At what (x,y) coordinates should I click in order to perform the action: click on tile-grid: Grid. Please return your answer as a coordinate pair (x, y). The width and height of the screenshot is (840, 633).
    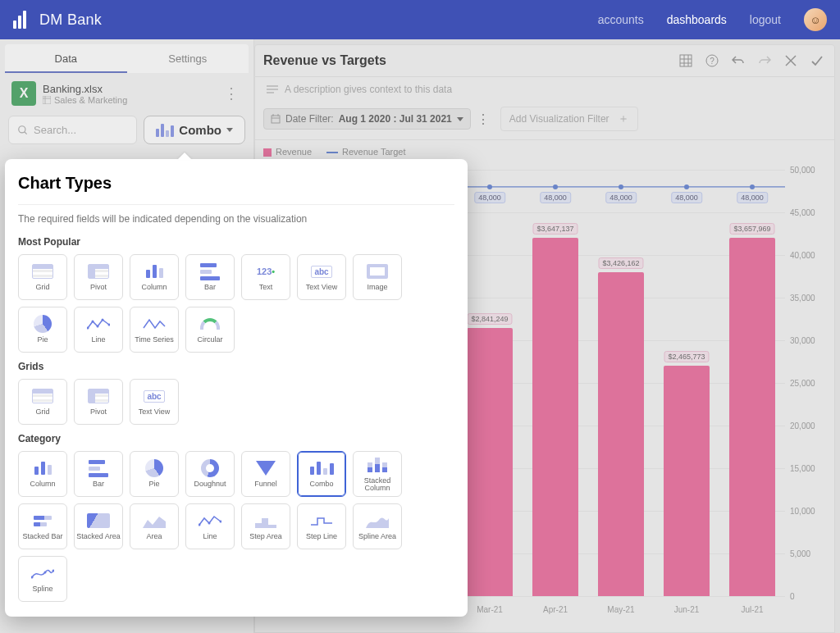
    Looking at the image, I should click on (43, 277).